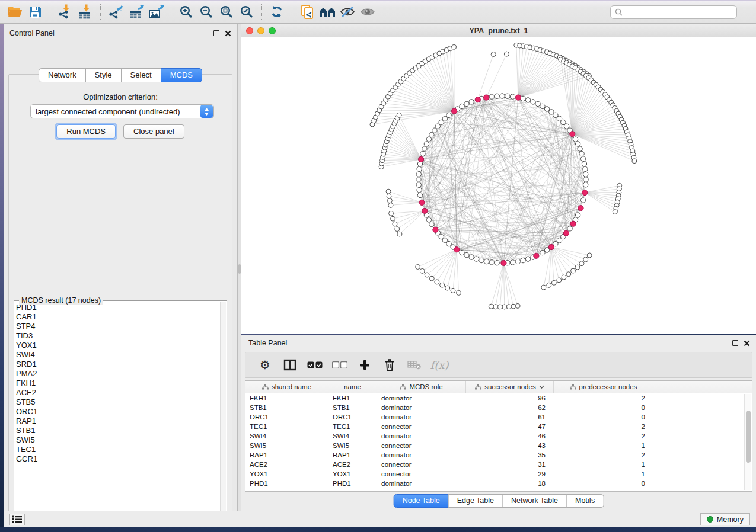  I want to click on table-cell: 0, so click(604, 408).